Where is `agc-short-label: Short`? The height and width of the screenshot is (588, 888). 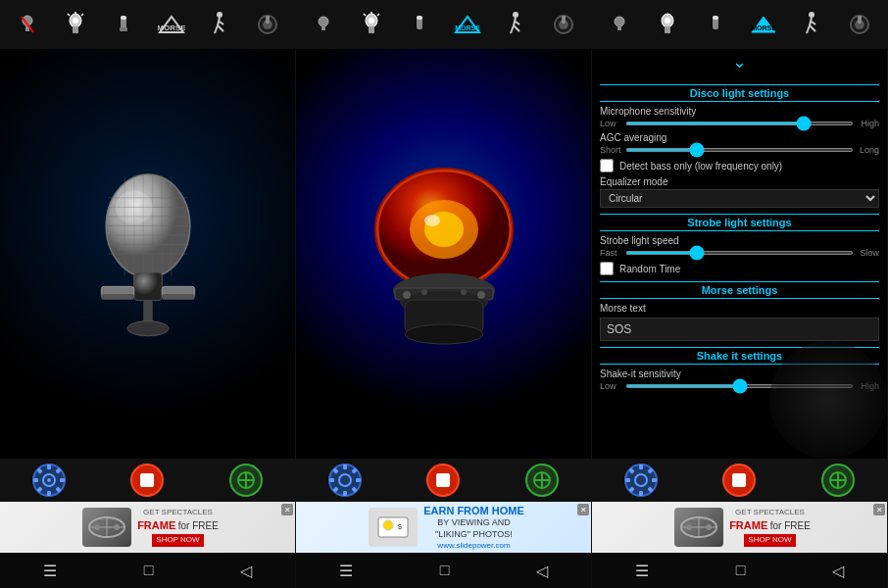 agc-short-label: Short is located at coordinates (611, 150).